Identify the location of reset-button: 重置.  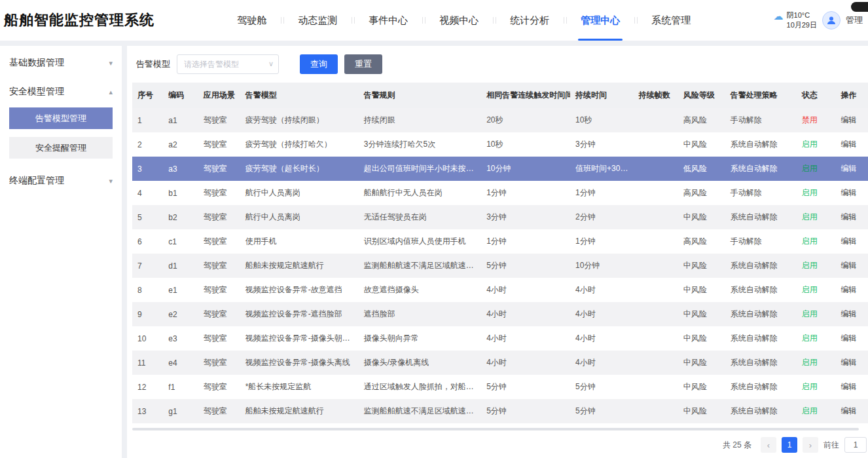
(363, 64).